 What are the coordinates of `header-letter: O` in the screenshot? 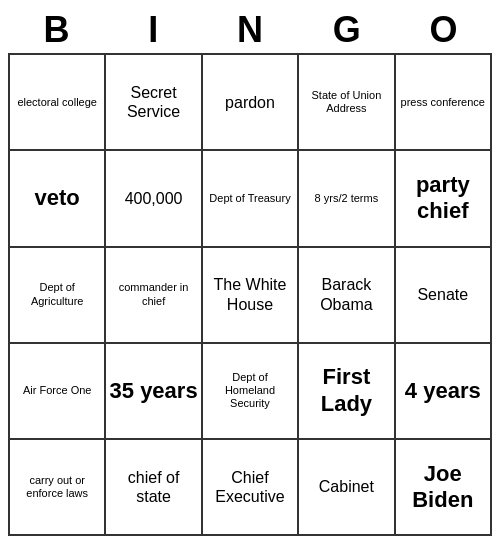 It's located at (444, 30).